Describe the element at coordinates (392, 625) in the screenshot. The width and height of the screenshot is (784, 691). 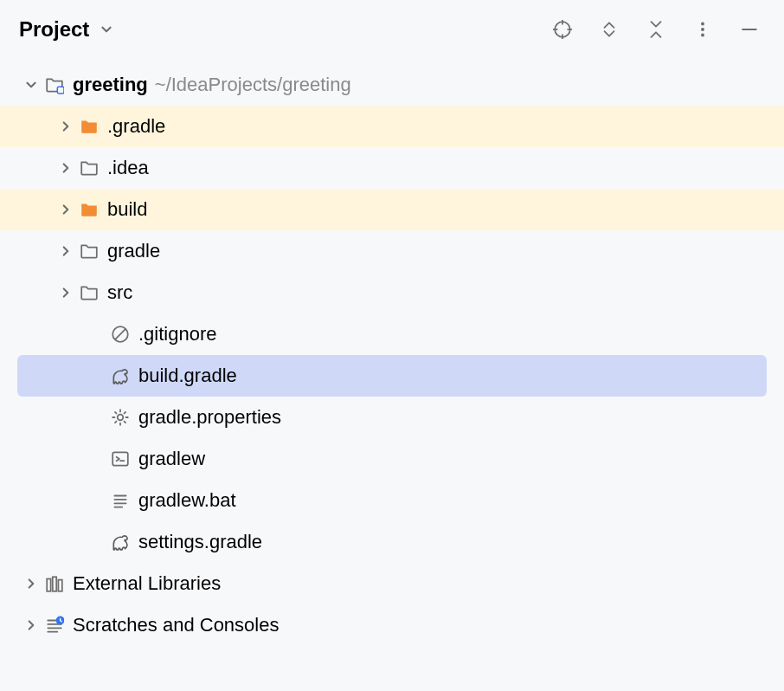
I see `tree-node-scratches: Scratches and Consoles` at that location.